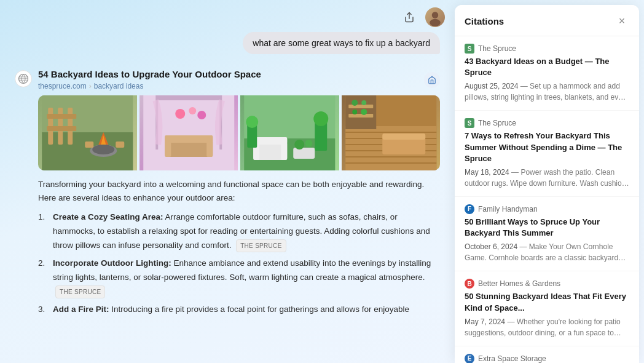 The width and height of the screenshot is (644, 363). What do you see at coordinates (150, 86) in the screenshot?
I see `source-url: thespruce.com › backyard ideas` at bounding box center [150, 86].